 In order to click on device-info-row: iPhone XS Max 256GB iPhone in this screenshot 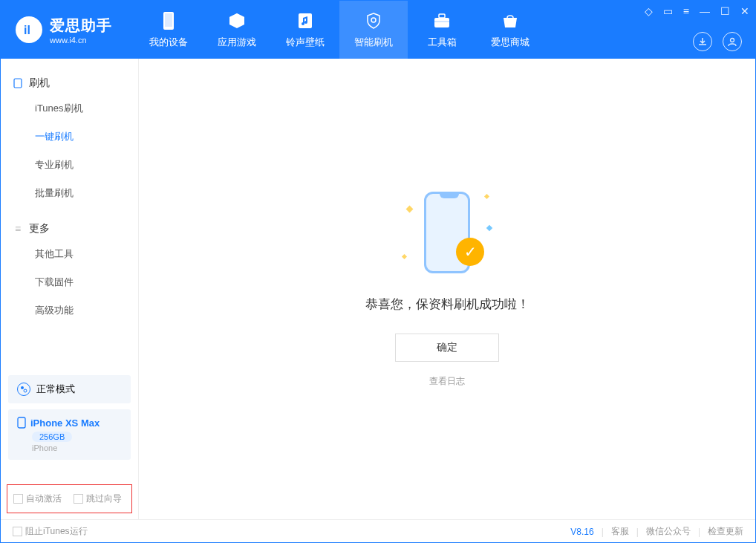, I will do `click(70, 435)`.